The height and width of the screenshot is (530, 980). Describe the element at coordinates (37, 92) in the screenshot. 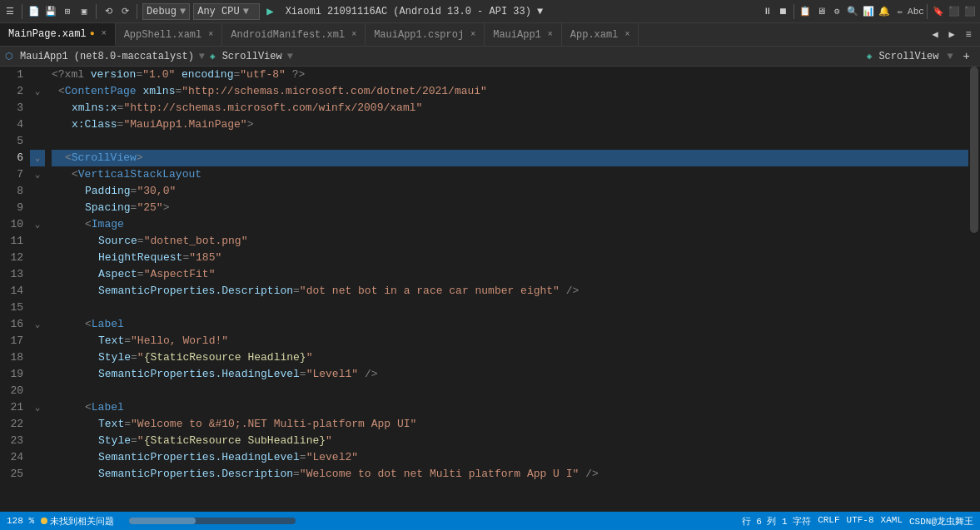

I see `fold-2: ⌄` at that location.